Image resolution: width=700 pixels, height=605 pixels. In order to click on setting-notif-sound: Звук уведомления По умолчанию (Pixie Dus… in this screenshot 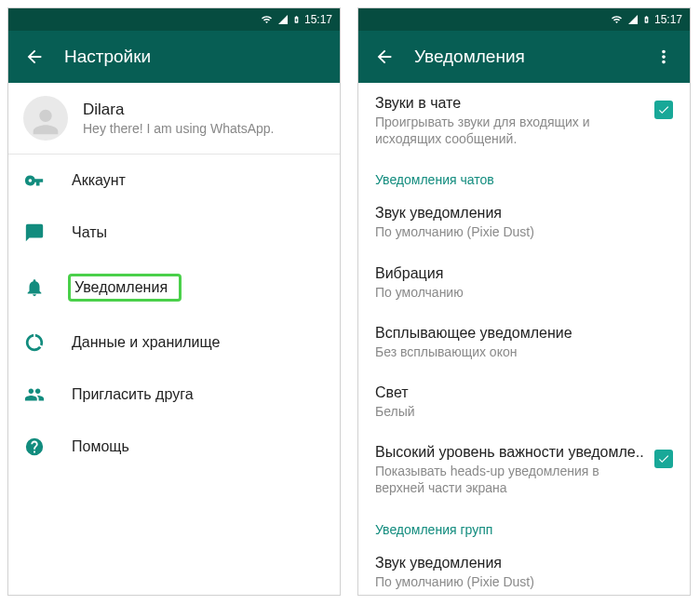, I will do `click(524, 222)`.